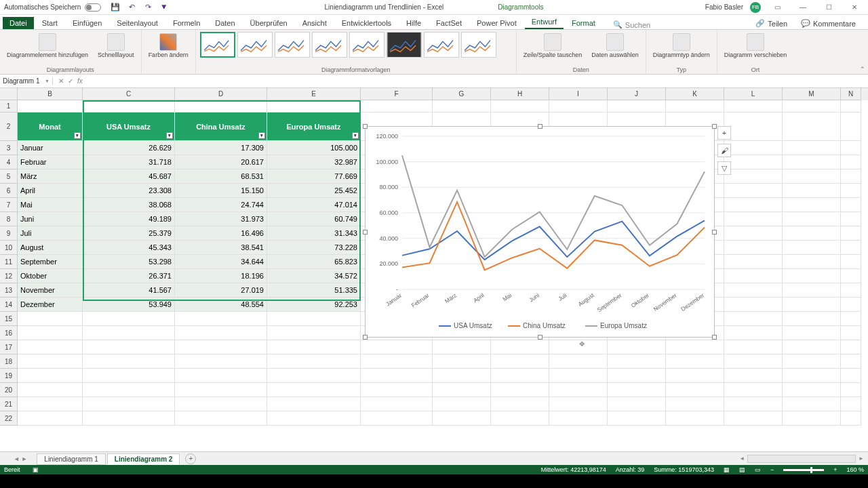 The image size is (868, 488). What do you see at coordinates (753, 94) in the screenshot?
I see `col-header: L` at bounding box center [753, 94].